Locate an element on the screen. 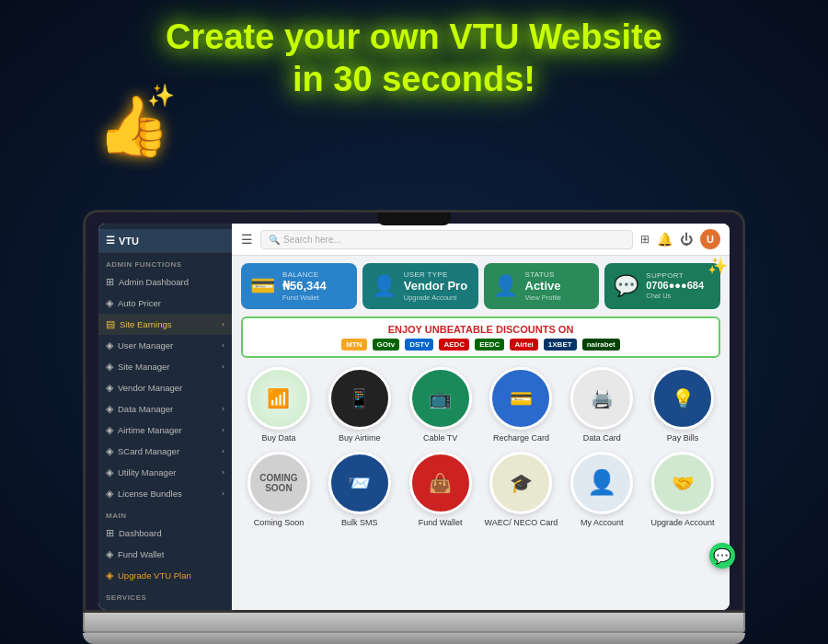 Image resolution: width=828 pixels, height=644 pixels. status-card: 👤 STATUS Active View Profile is located at coordinates (542, 286).